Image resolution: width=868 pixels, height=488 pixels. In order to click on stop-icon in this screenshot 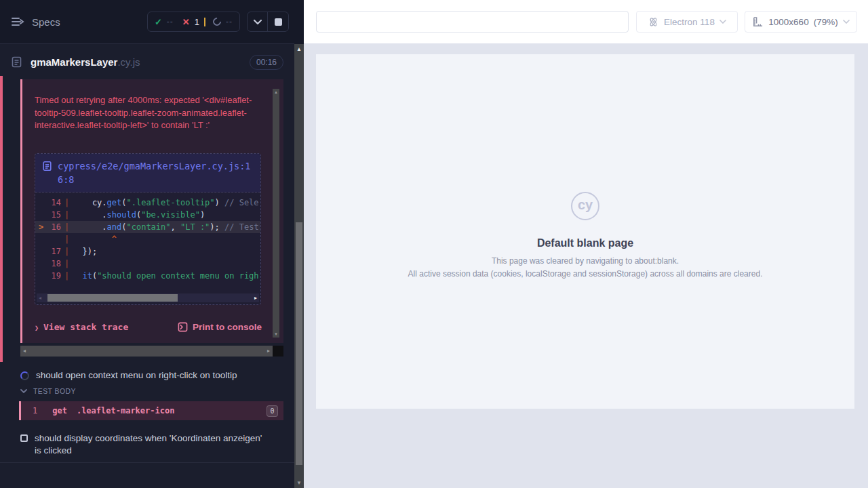, I will do `click(278, 22)`.